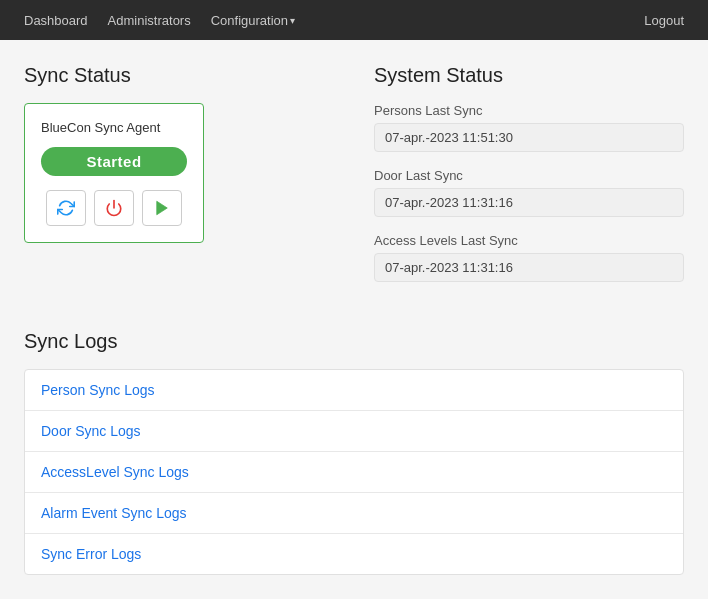  Describe the element at coordinates (253, 20) in the screenshot. I see `nav-configuration: Configuration ▾` at that location.